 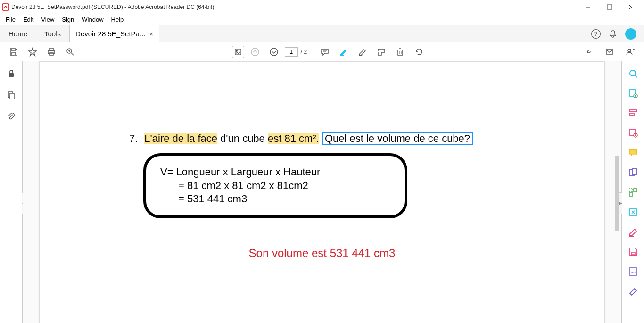 What do you see at coordinates (118, 20) in the screenshot?
I see `menu-help: Help` at bounding box center [118, 20].